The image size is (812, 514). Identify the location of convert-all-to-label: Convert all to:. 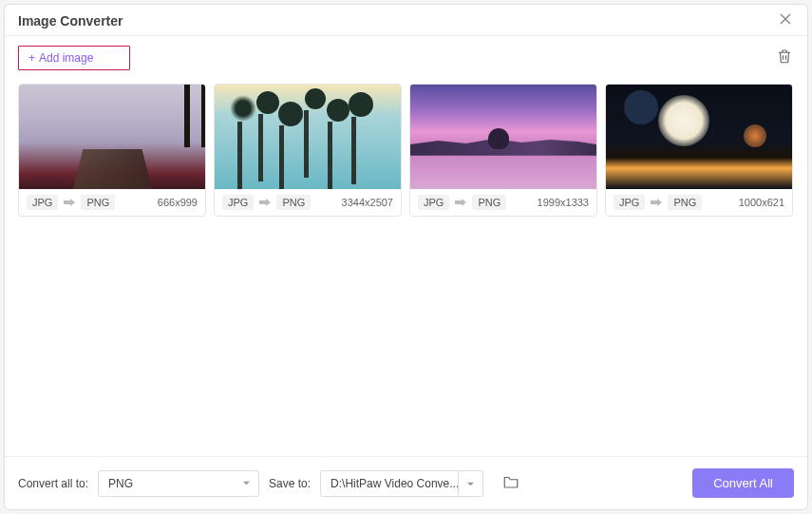
(53, 484).